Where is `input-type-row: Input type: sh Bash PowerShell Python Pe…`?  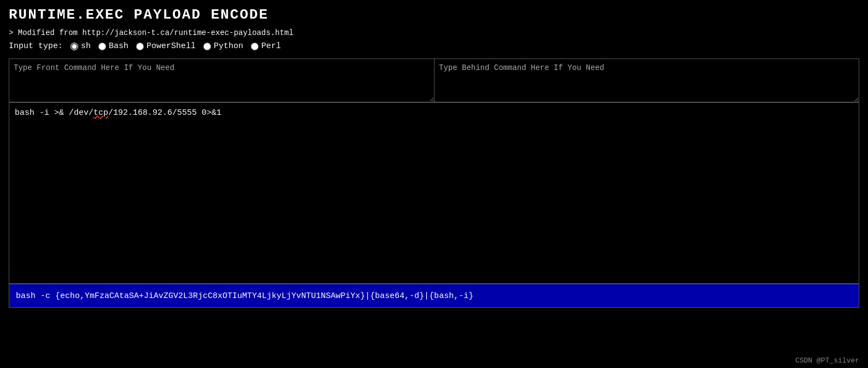
input-type-row: Input type: sh Bash PowerShell Python Pe… is located at coordinates (434, 46).